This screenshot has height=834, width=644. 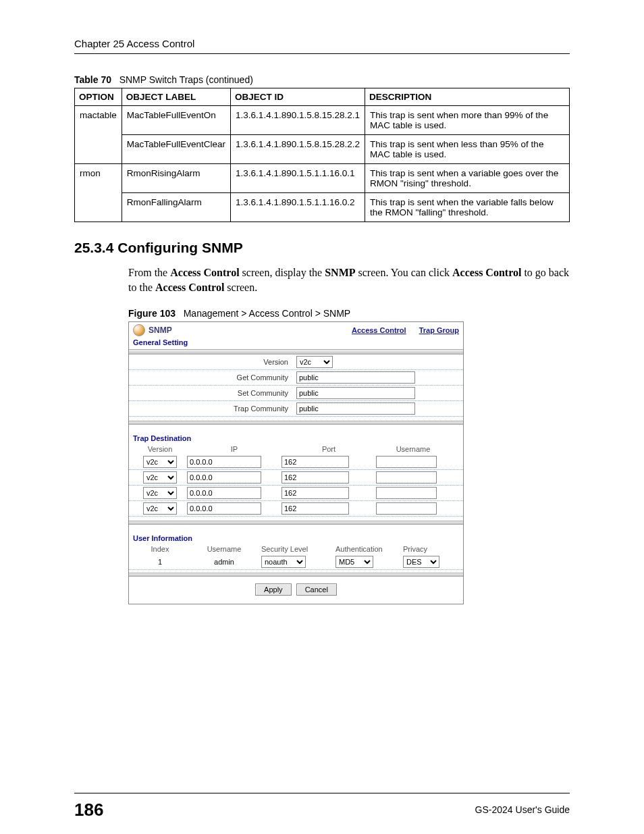 What do you see at coordinates (467, 208) in the screenshot?
I see `cell-desc: This trap is sent when the variable fall…` at bounding box center [467, 208].